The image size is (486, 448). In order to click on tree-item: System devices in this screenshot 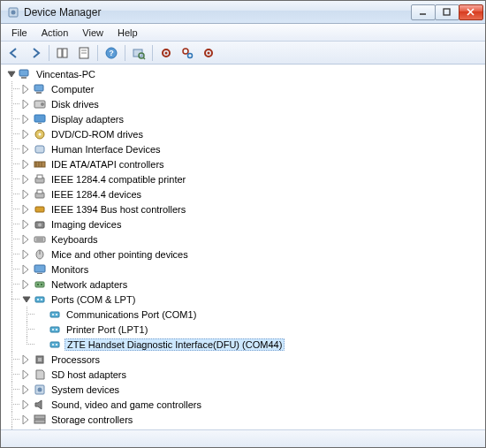, I will do `click(253, 389)`.